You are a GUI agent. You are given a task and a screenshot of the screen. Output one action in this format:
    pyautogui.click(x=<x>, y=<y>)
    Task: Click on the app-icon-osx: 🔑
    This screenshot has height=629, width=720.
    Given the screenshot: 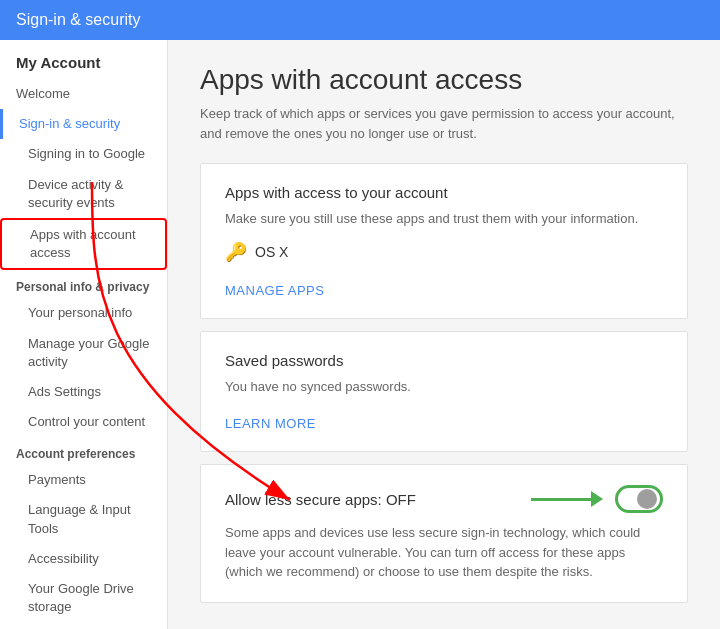 What is the action you would take?
    pyautogui.click(x=236, y=252)
    